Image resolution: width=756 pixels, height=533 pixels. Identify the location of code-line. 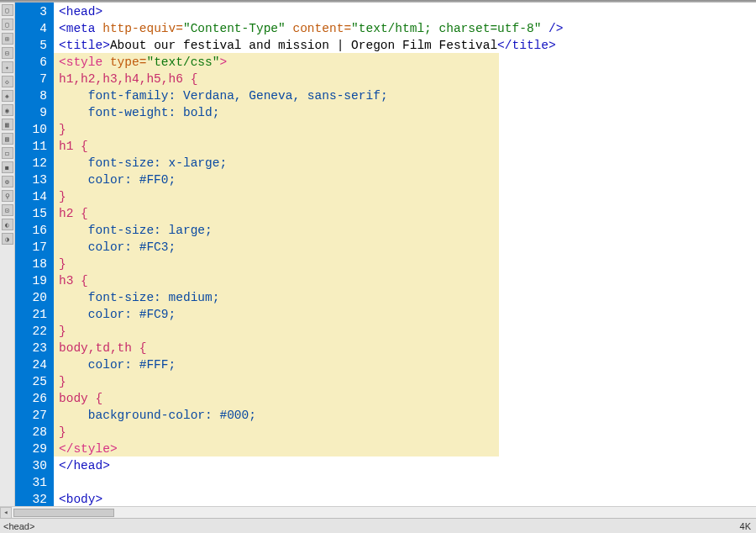
(407, 483).